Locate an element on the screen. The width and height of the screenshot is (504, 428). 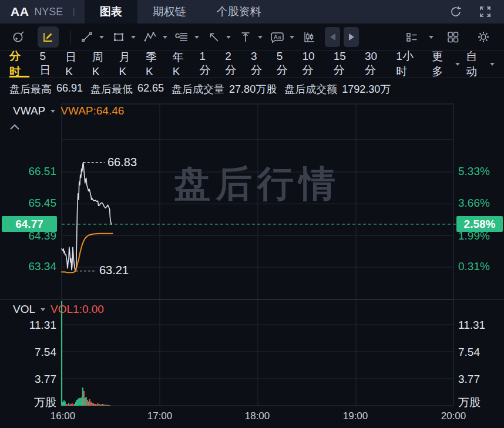
indicator-list-caret is located at coordinates (431, 38).